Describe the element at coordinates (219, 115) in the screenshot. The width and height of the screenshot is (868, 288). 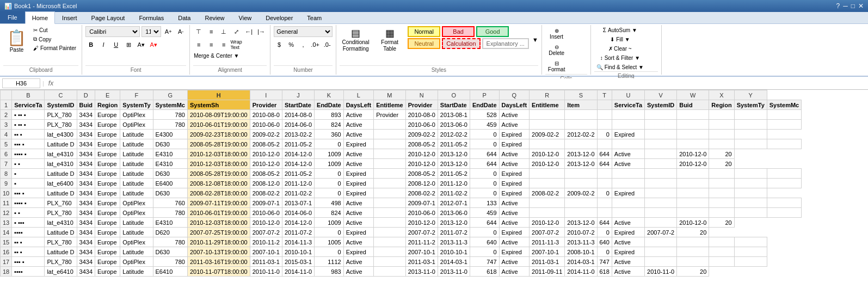
I see `cell: 2010-08-09T19:00:00` at that location.